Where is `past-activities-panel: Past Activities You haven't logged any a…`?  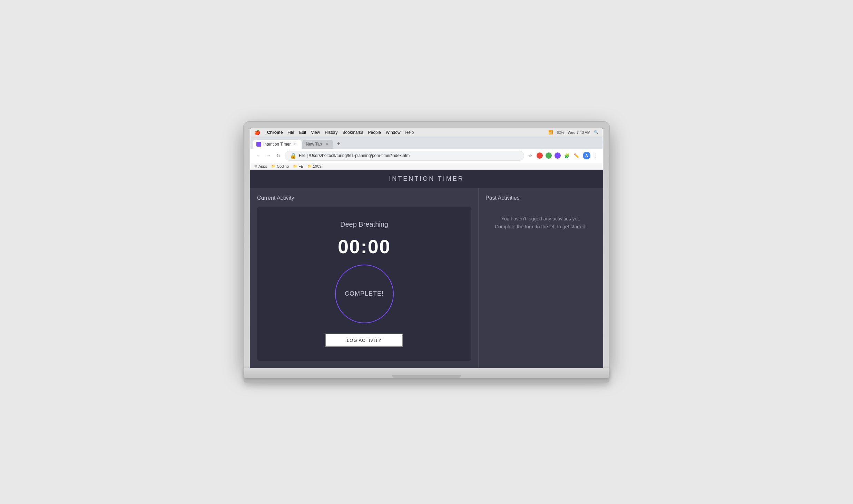
past-activities-panel: Past Activities You haven't logged any a… is located at coordinates (541, 278).